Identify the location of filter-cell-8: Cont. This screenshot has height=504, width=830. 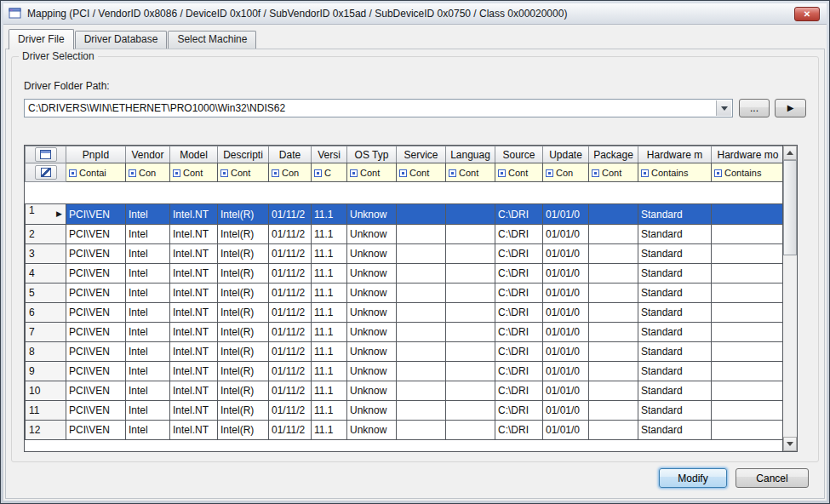
(471, 173).